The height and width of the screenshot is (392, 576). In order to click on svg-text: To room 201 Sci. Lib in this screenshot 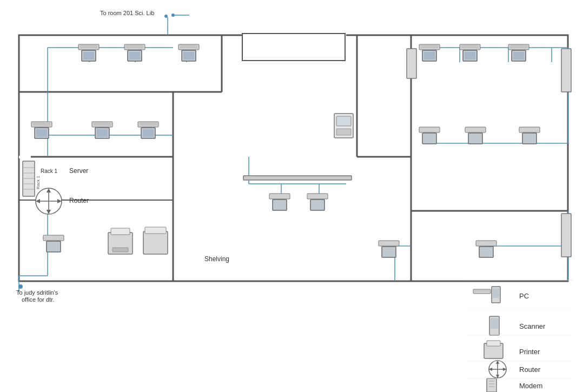, I will do `click(127, 13)`.